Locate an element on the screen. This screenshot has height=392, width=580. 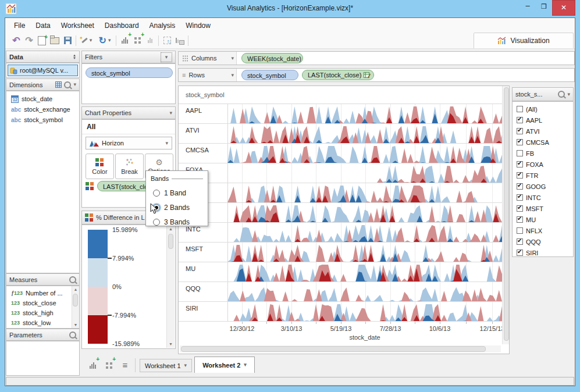
symbol-filter-item-atvi: ATVI is located at coordinates (543, 131).